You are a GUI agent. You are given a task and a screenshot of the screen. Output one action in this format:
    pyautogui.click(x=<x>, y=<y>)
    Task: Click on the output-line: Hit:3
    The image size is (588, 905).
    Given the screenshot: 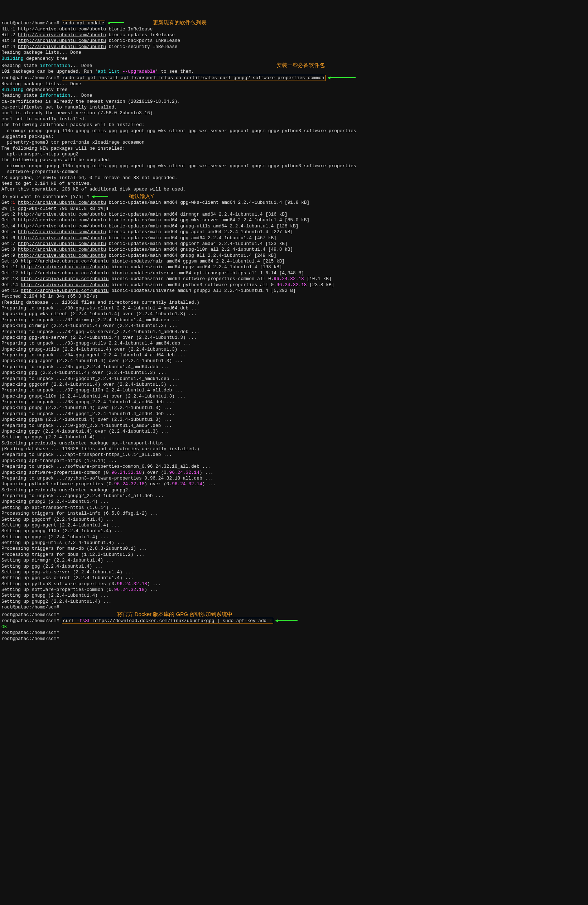 What is the action you would take?
    pyautogui.click(x=10, y=41)
    